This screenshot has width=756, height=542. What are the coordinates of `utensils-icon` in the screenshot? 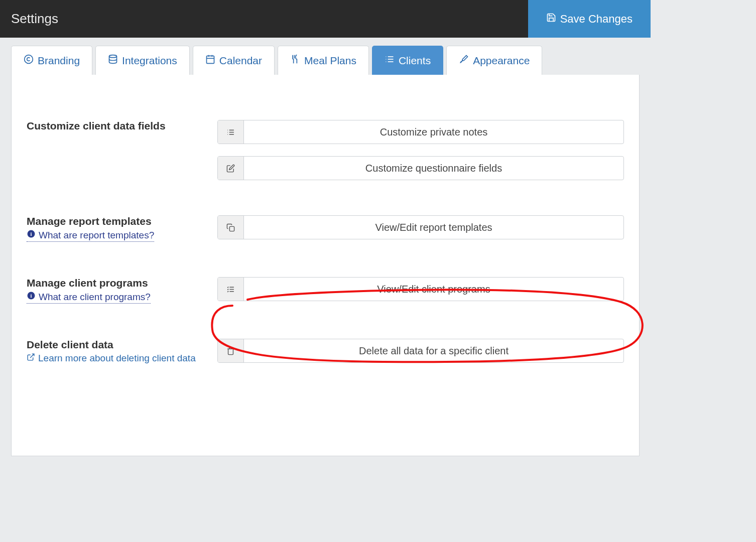 It's located at (295, 60).